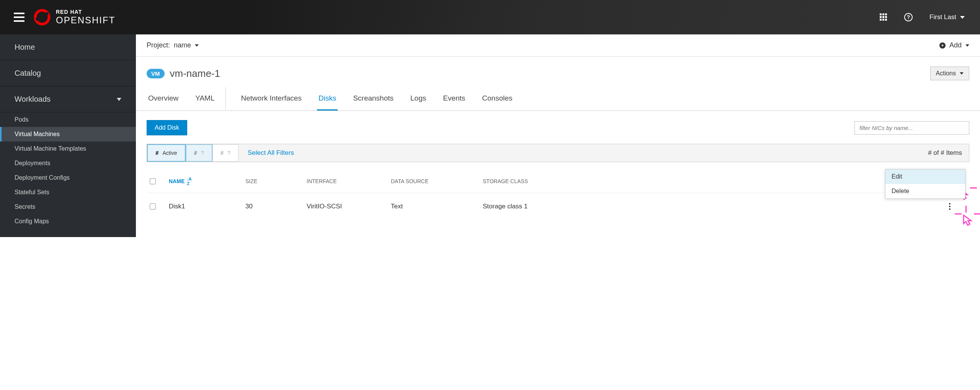 The height and width of the screenshot is (390, 980). Describe the element at coordinates (954, 45) in the screenshot. I see `add-button: + Add` at that location.